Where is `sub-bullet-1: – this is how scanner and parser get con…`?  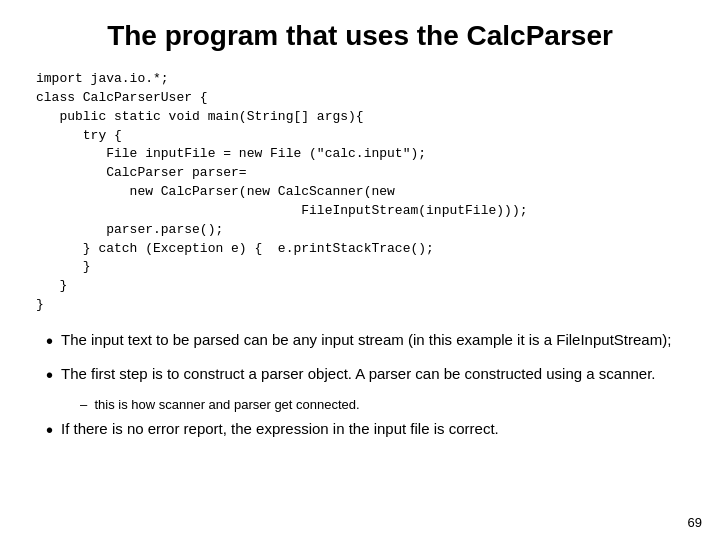
sub-bullet-1: – this is how scanner and parser get con… is located at coordinates (379, 404).